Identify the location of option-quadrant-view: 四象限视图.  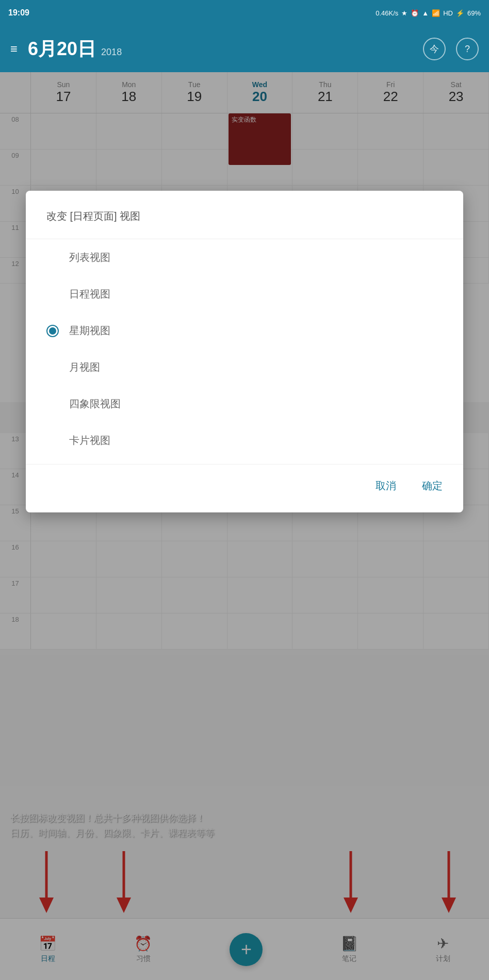
(244, 404).